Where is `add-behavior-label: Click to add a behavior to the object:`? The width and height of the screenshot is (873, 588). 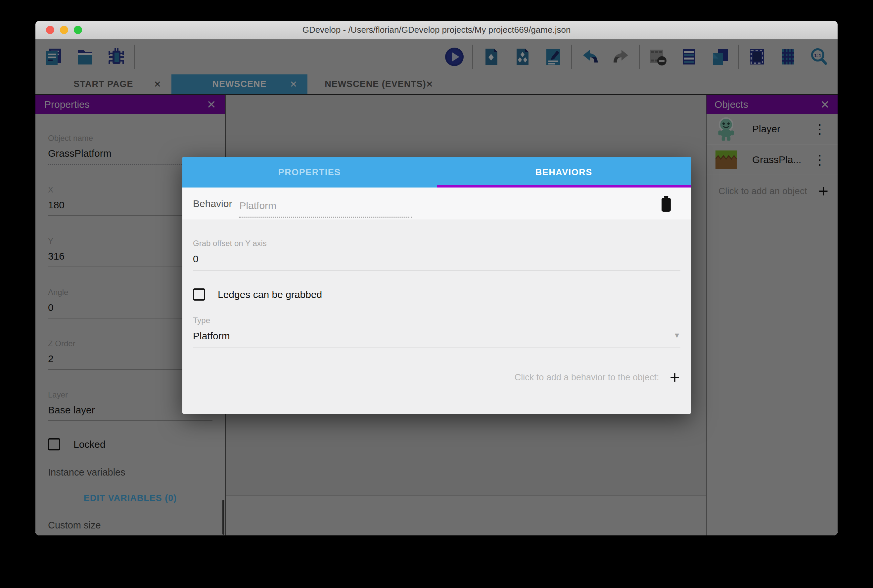 add-behavior-label: Click to add a behavior to the object: is located at coordinates (587, 377).